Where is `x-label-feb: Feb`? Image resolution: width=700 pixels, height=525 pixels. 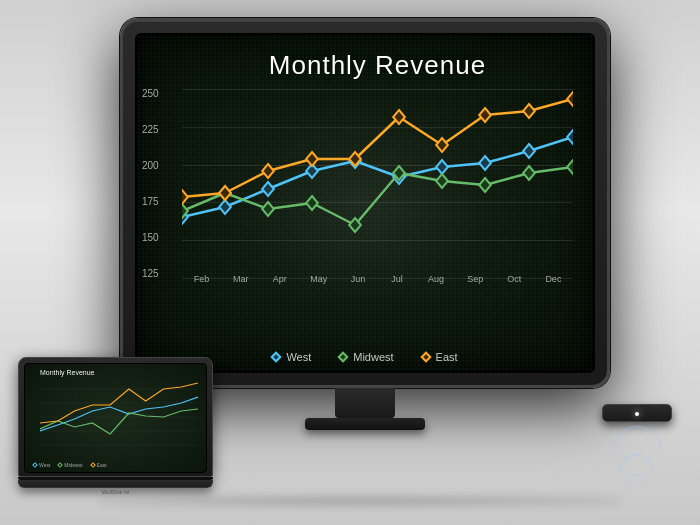
x-label-feb: Feb is located at coordinates (202, 279).